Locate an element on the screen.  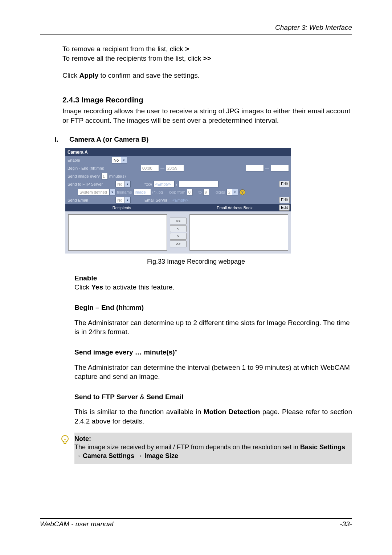
intro-line-3: Click Apply to confirm and save the sett… is located at coordinates (207, 76).